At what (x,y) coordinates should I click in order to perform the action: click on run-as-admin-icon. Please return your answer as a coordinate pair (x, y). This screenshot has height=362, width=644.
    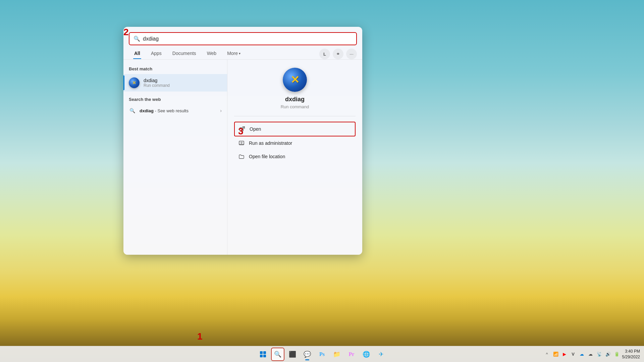
    Looking at the image, I should click on (241, 143).